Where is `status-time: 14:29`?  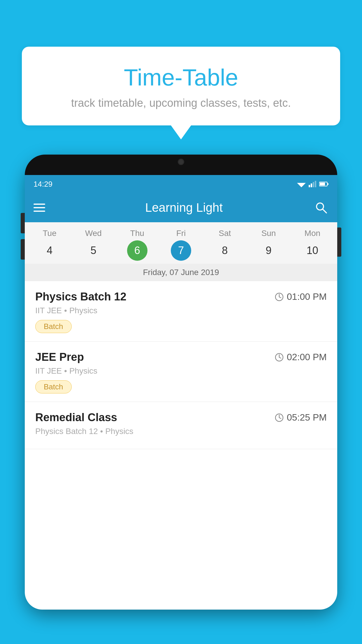 status-time: 14:29 is located at coordinates (43, 184).